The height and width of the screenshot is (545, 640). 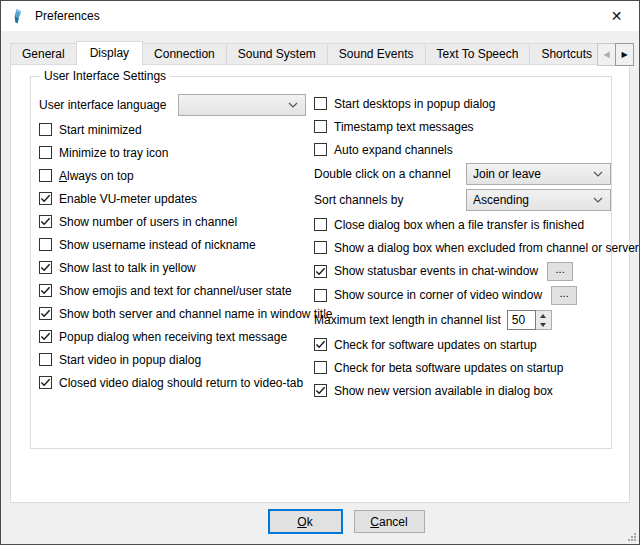 I want to click on max-text-length-label: Maximum text length in channel list, so click(x=408, y=320).